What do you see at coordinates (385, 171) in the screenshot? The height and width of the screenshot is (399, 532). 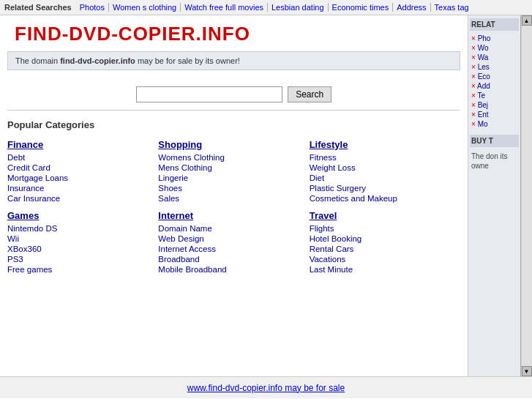 I see `category-col: LifestyleFitnessWeight LossDietPlastic S…` at bounding box center [385, 171].